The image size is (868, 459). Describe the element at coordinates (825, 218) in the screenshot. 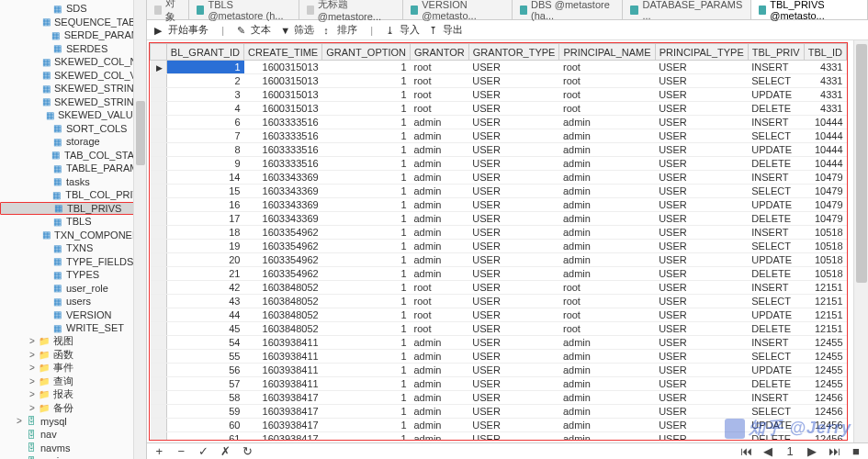

I see `cell: 10479` at that location.